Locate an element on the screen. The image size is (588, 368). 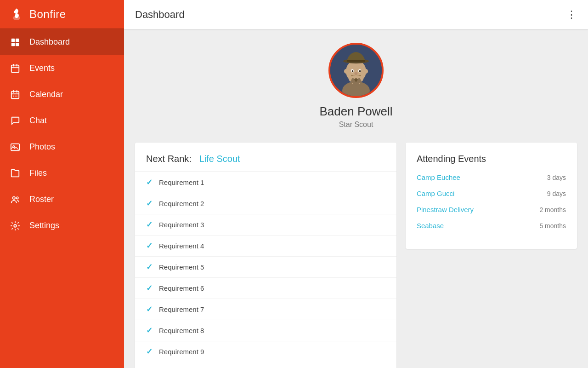
photos-icon is located at coordinates (15, 147).